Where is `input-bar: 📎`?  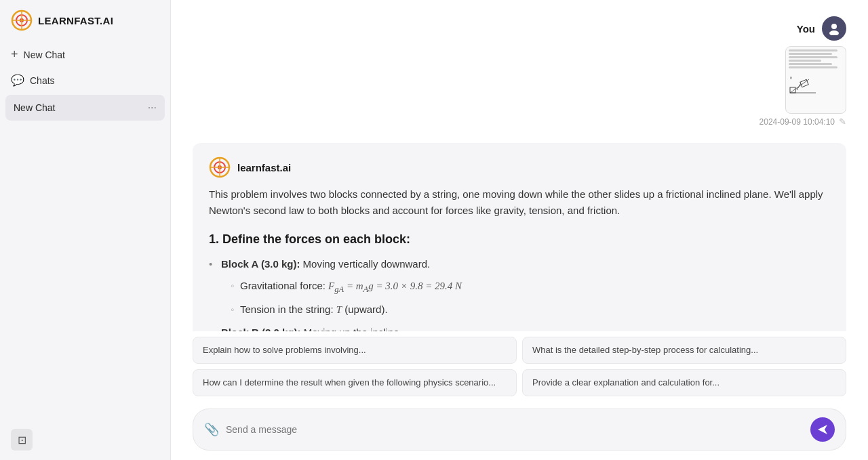
input-bar: 📎 is located at coordinates (519, 431).